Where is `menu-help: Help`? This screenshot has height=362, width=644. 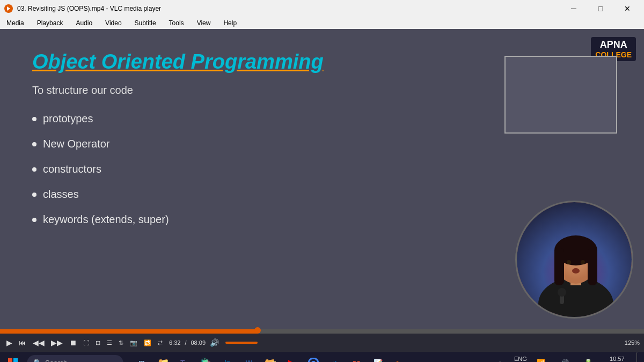
menu-help: Help is located at coordinates (230, 23).